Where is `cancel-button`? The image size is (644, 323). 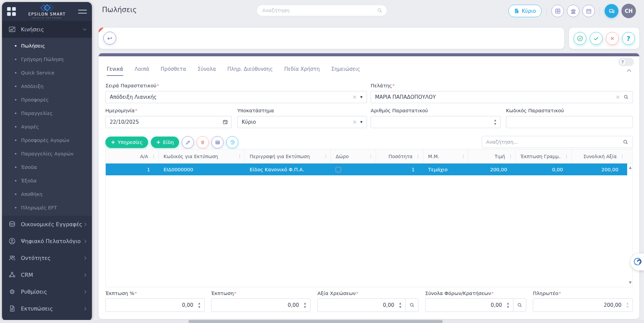
cancel-button is located at coordinates (612, 38).